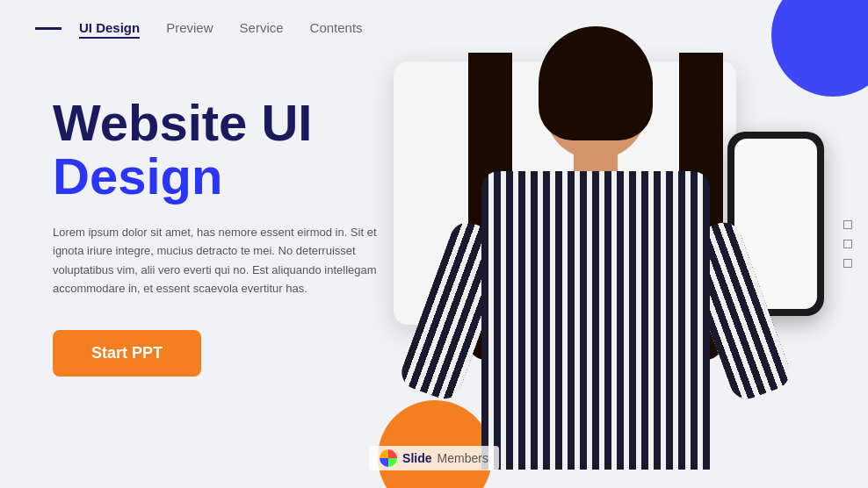 Image resolution: width=868 pixels, height=488 pixels. I want to click on watermark: Slide Members, so click(434, 458).